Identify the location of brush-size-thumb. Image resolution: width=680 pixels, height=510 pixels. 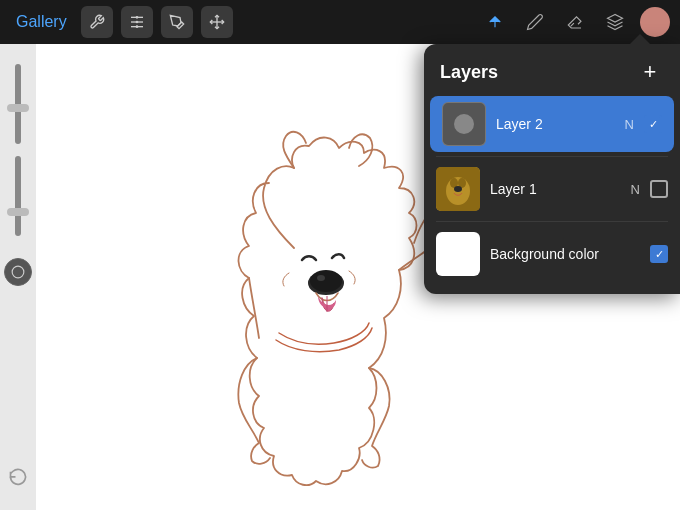
(18, 108).